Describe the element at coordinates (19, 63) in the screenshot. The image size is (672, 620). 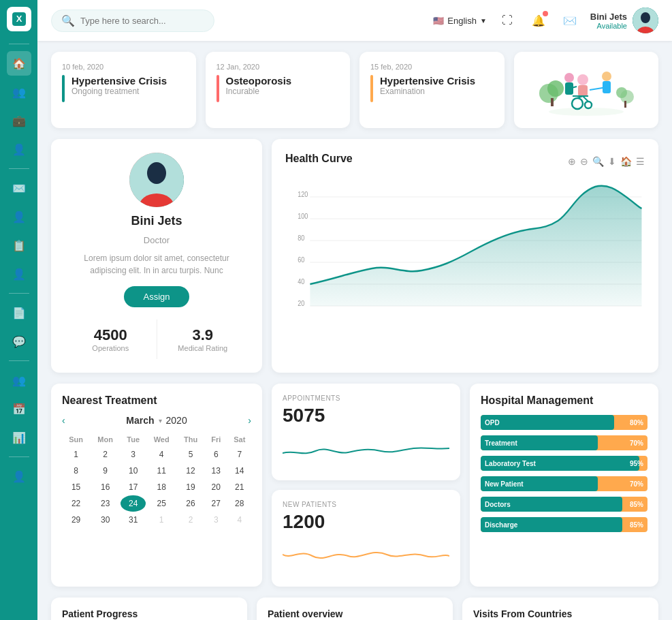
I see `sidebar-item-home: 🏠` at that location.